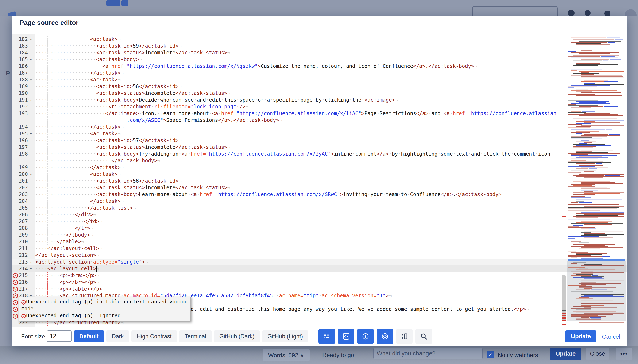 Image resolution: width=638 pixels, height=364 pixels. Describe the element at coordinates (320, 194) in the screenshot. I see `code-line: 203····················<ac:task-body>Lea…` at that location.